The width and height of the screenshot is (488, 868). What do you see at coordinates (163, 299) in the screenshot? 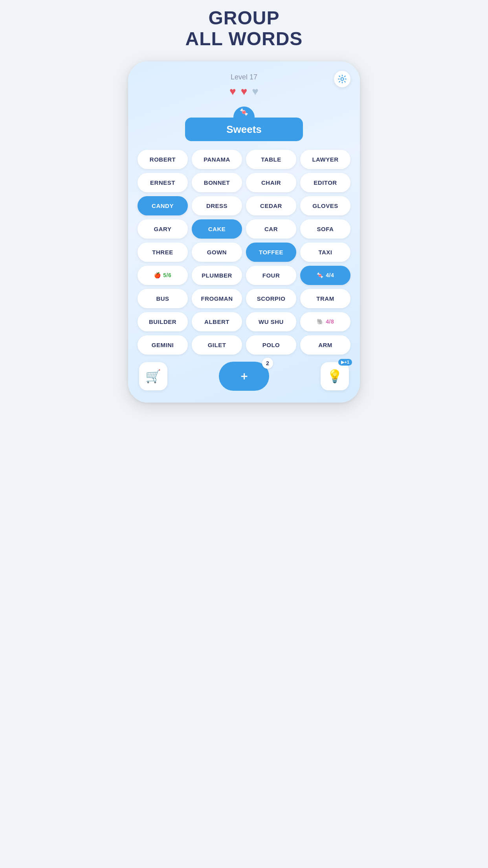
I see `word-chip: BUS` at bounding box center [163, 299].